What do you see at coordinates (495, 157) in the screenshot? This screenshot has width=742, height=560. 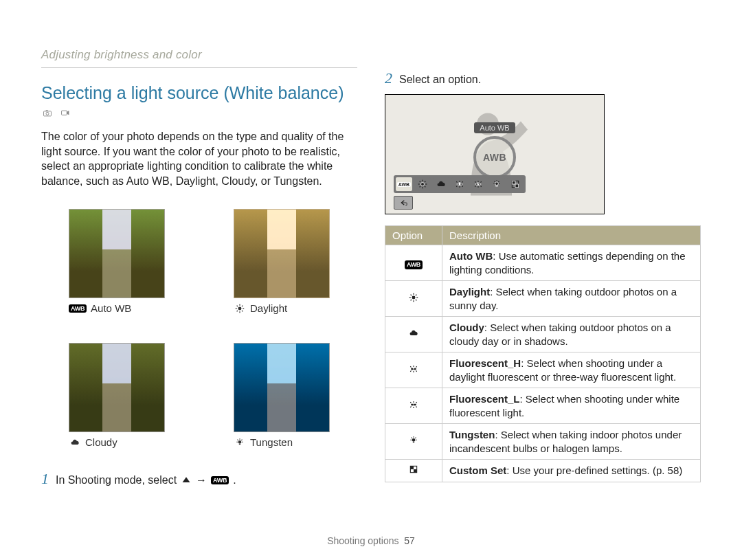 I see `wb-ring: AWB` at bounding box center [495, 157].